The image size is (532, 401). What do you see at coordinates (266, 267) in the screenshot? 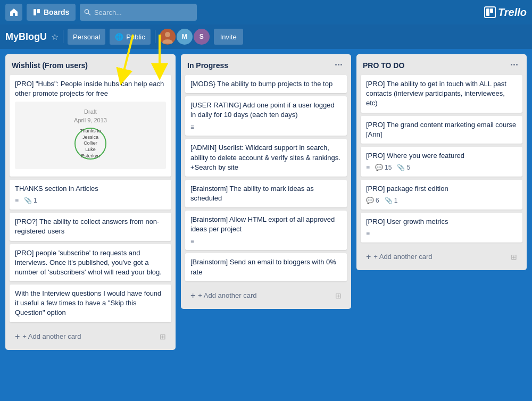
I see `card-ip6: [Brainstorm] Send an email to bloggers w…` at bounding box center [266, 267].